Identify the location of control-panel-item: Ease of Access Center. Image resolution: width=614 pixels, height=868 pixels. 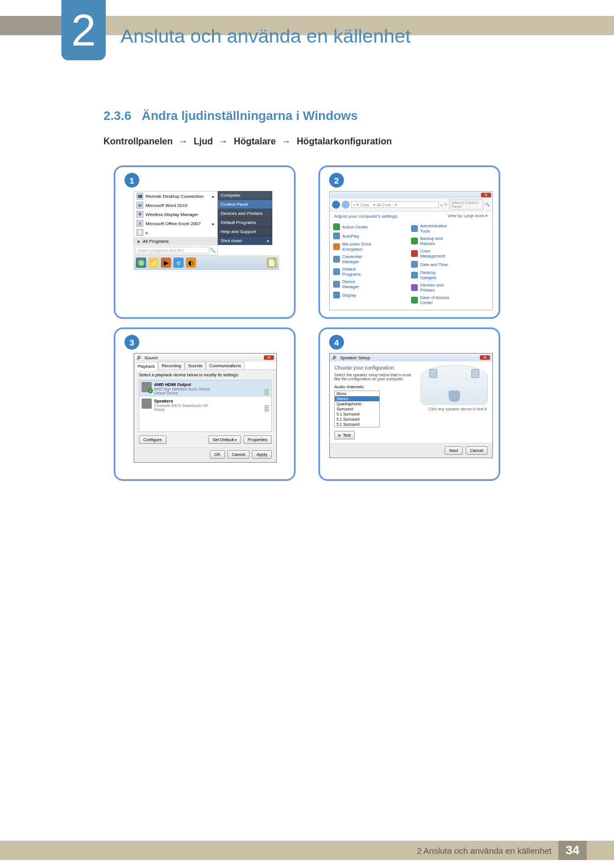
(431, 300).